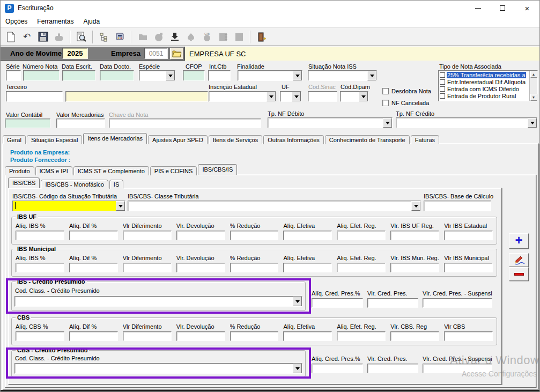  I want to click on close-button: ×, so click(527, 8).